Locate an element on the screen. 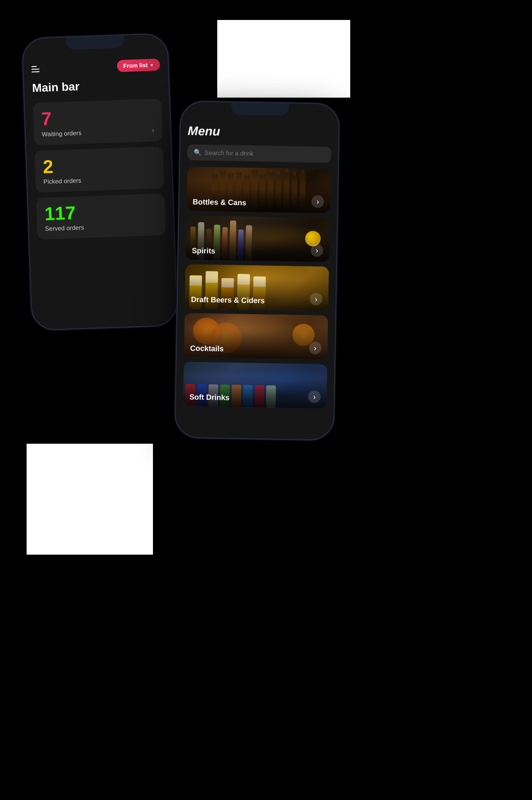 Image resolution: width=532 pixels, height=800 pixels. picked-orders-number: 2 is located at coordinates (99, 165).